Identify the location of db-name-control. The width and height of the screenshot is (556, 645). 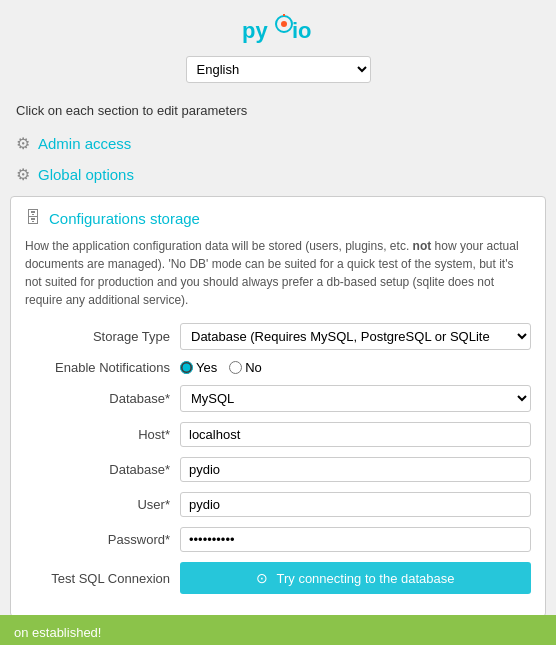
(356, 470).